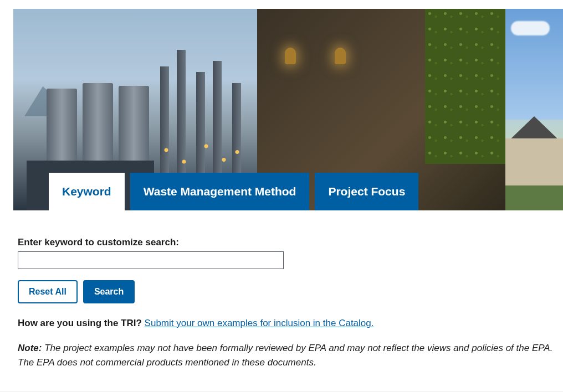  I want to click on keyword-label: Enter keyword to customize search:, so click(290, 243).